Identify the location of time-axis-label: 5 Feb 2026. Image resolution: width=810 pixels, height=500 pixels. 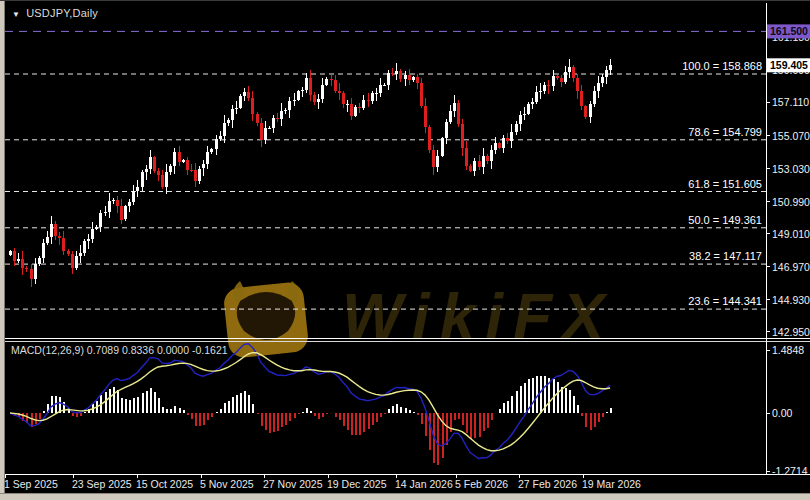
(482, 484).